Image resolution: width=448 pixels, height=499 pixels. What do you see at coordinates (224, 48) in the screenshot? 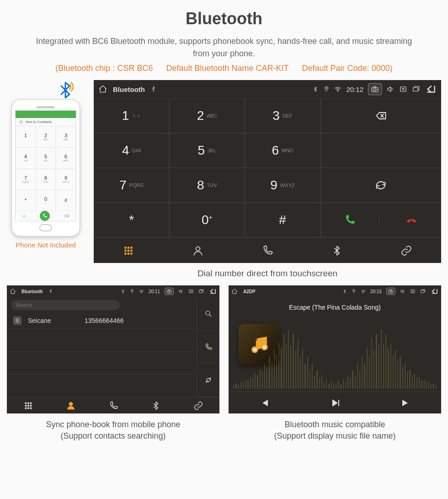
I see `page-subtitle: Integrated with BC6 Bluetooth module, su…` at bounding box center [224, 48].